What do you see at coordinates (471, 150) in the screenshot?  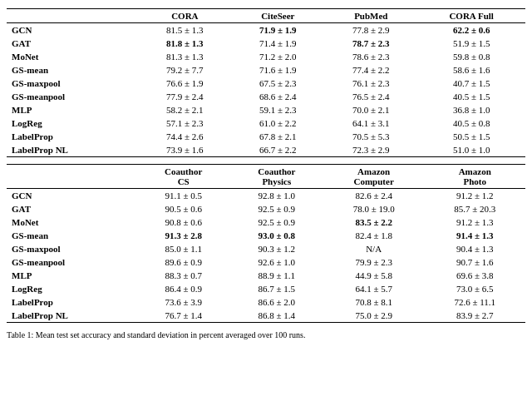 I see `table-cell: 51.0 ± 1.0` at bounding box center [471, 150].